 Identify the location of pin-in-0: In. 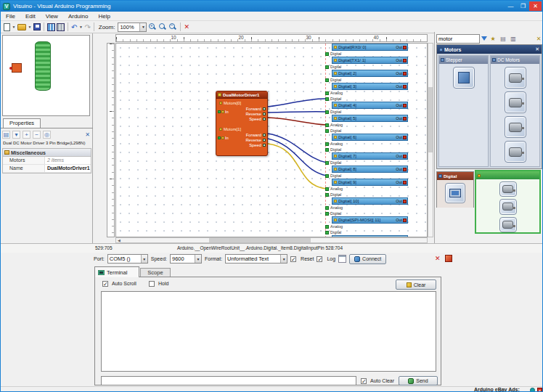
(224, 112).